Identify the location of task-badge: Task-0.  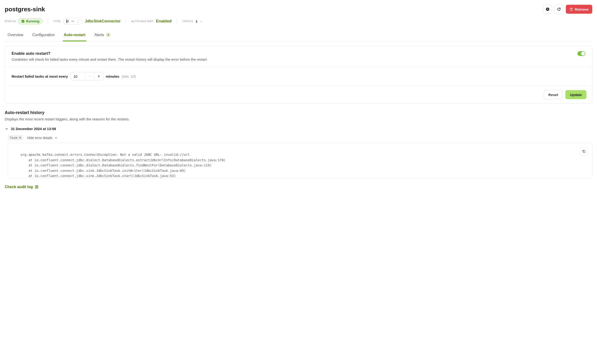
(16, 138).